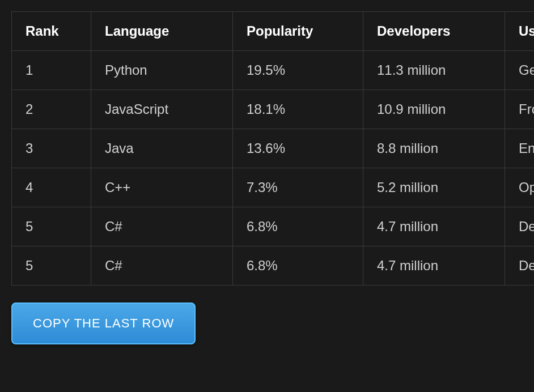 The height and width of the screenshot is (392, 534). What do you see at coordinates (52, 148) in the screenshot?
I see `cell-rank: 3` at bounding box center [52, 148].